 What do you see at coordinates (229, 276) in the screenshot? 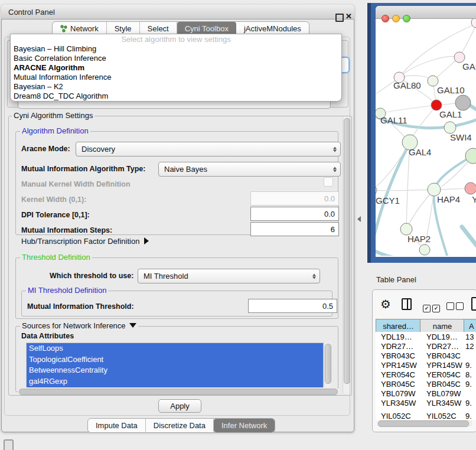
I see `which-threshold-combo: MI Threshold` at bounding box center [229, 276].